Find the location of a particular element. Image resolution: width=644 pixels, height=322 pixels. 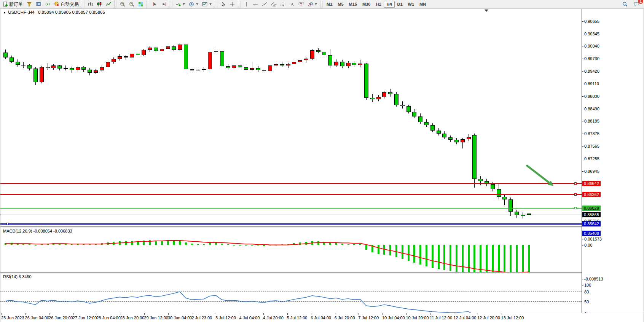

timeframe-button-w1: W1 is located at coordinates (411, 4).